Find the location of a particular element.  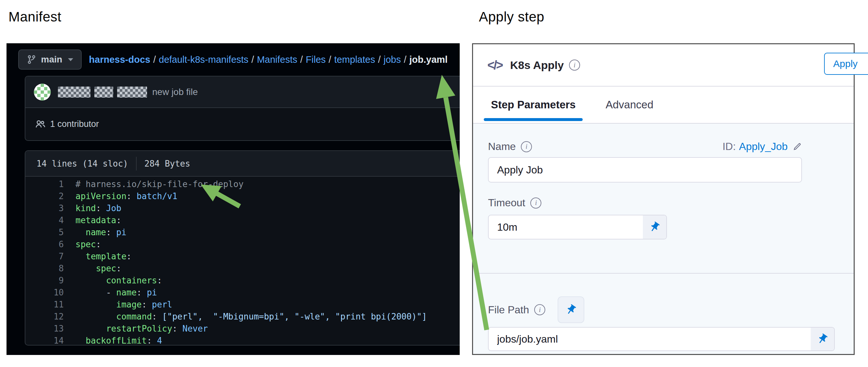

code-line: 2apiVersion: batch/v1 is located at coordinates (243, 196).